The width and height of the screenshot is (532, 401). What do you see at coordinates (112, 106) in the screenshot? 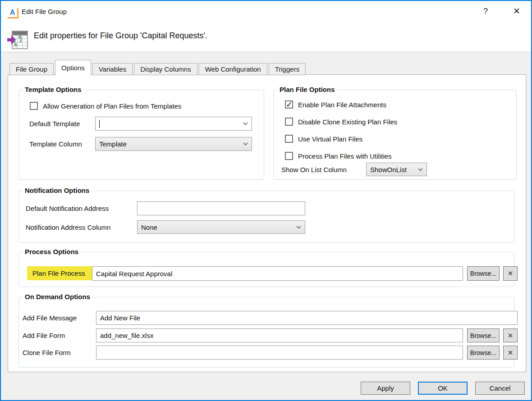
I see `allow-generation-label: Allow Generation of Plan Files from Temp…` at bounding box center [112, 106].